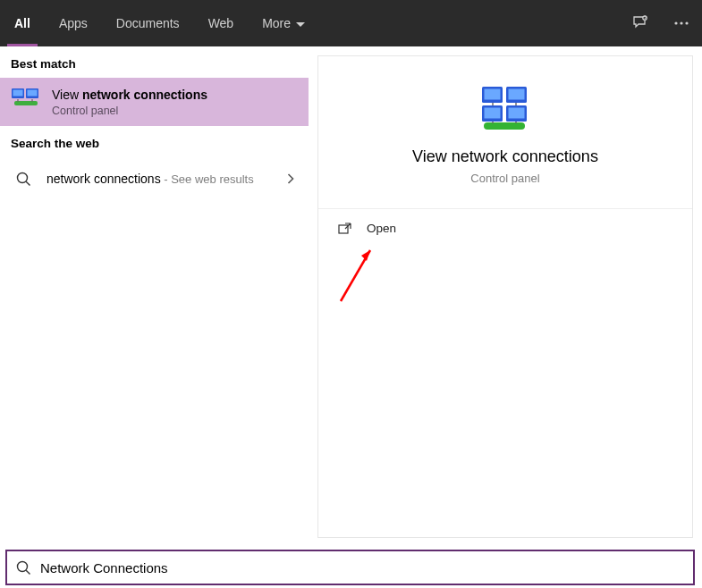 This screenshot has width=702, height=588. Describe the element at coordinates (351, 23) in the screenshot. I see `top-tabs-bar: All Apps Documents Web More` at that location.